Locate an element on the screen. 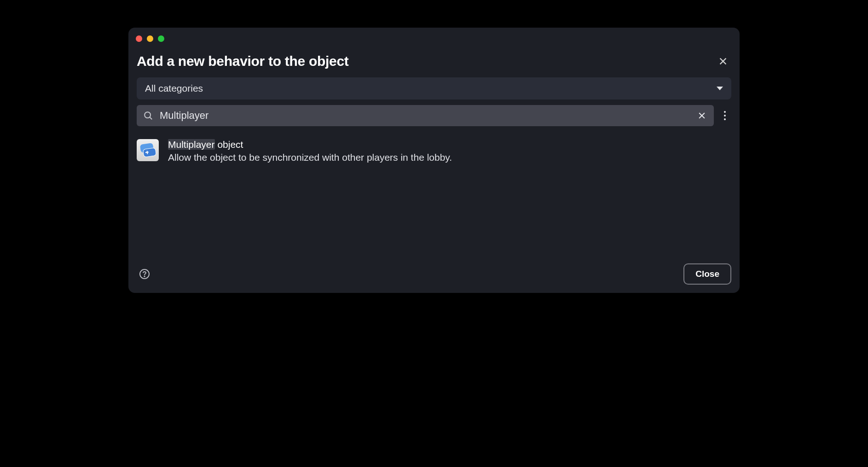 The width and height of the screenshot is (868, 467). dialog-footer: Close is located at coordinates (434, 274).